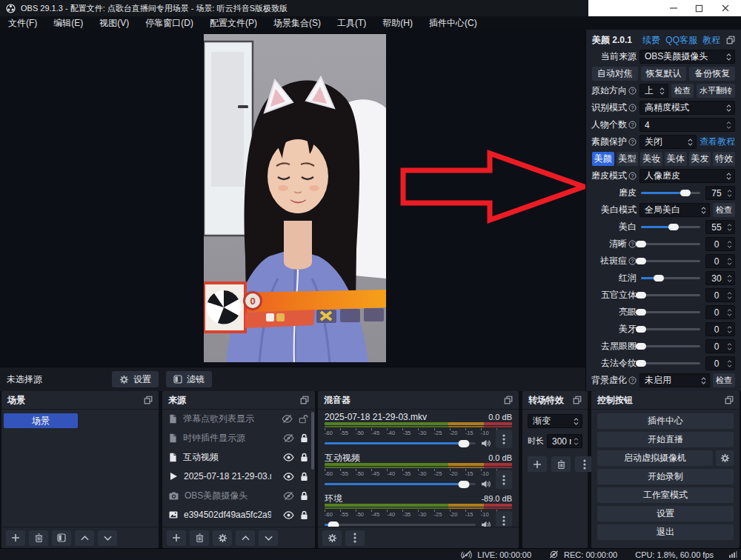 This screenshot has height=560, width=741. Describe the element at coordinates (665, 440) in the screenshot. I see `start-streaming-button: 开始直播` at that location.